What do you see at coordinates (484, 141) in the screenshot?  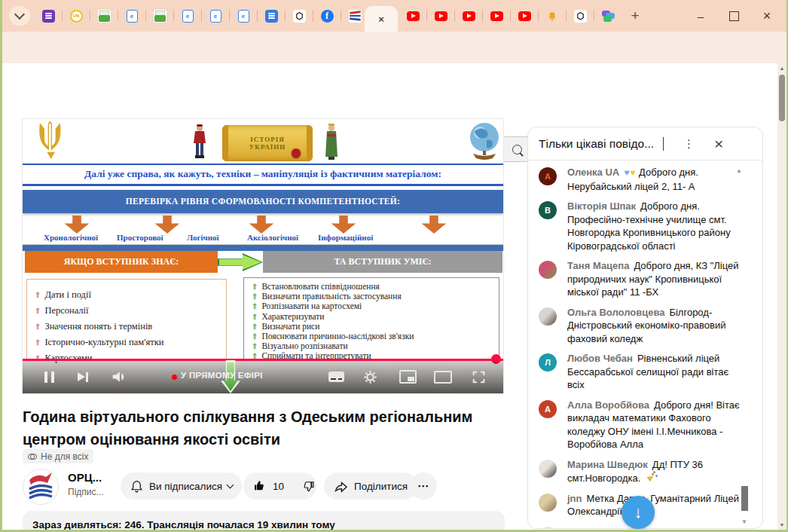 I see `globe-image` at bounding box center [484, 141].